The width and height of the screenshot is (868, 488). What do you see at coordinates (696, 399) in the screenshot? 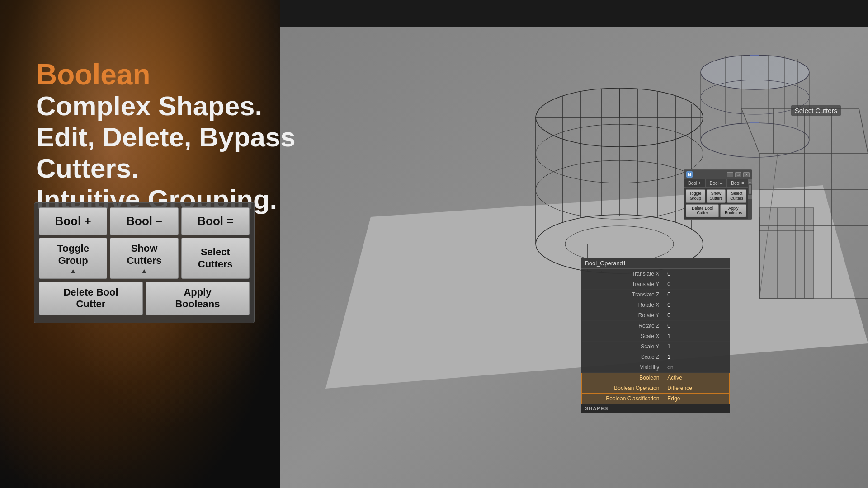
I see `property-value: Edge` at bounding box center [696, 399].